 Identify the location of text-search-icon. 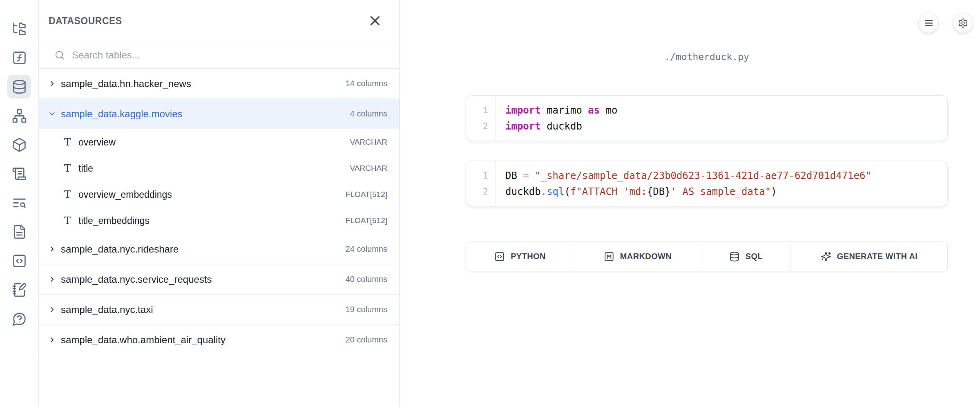
(20, 203).